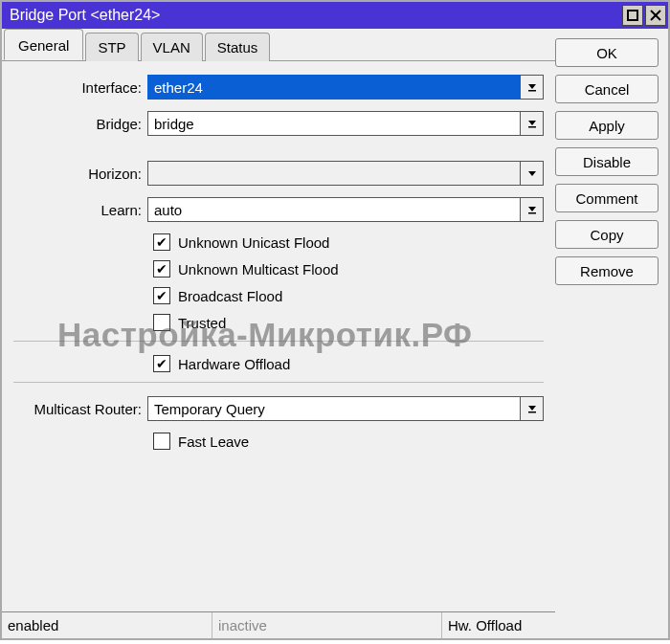 This screenshot has width=670, height=644. Describe the element at coordinates (607, 163) in the screenshot. I see `disable-label: Disable` at that location.